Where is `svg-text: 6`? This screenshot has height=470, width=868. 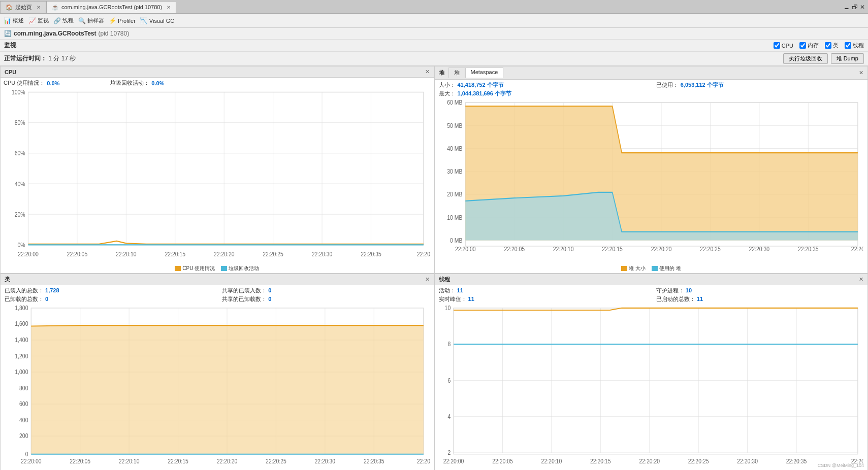 svg-text: 6 is located at coordinates (449, 381).